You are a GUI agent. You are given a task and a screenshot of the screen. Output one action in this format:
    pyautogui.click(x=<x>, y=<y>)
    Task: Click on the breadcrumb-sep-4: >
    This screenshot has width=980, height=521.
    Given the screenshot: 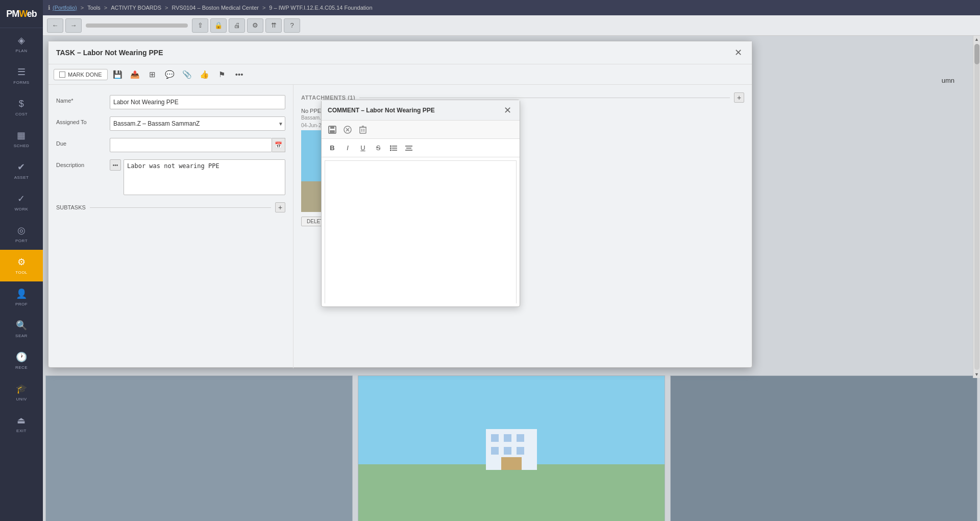 What is the action you would take?
    pyautogui.click(x=264, y=8)
    